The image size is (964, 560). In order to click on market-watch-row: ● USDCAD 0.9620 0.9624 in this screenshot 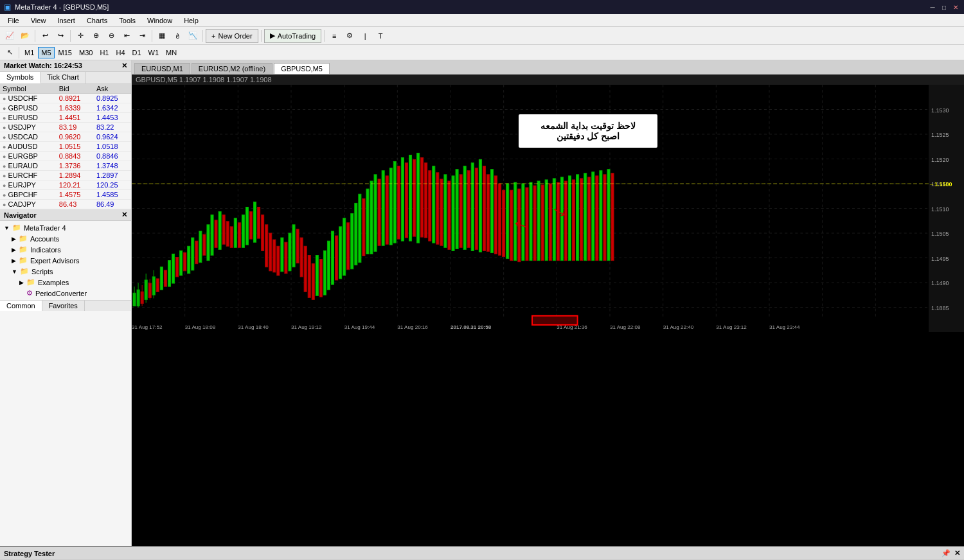, I will do `click(66, 137)`.